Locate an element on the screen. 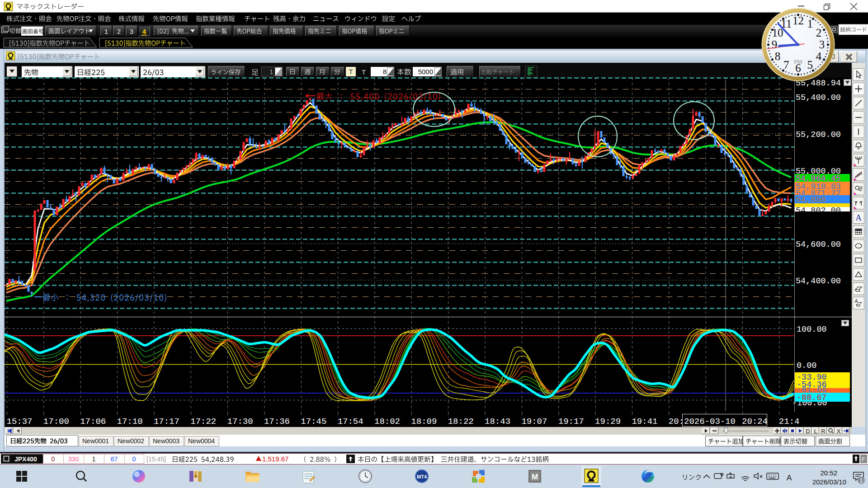  svg-text: 20:24 is located at coordinates (755, 422).